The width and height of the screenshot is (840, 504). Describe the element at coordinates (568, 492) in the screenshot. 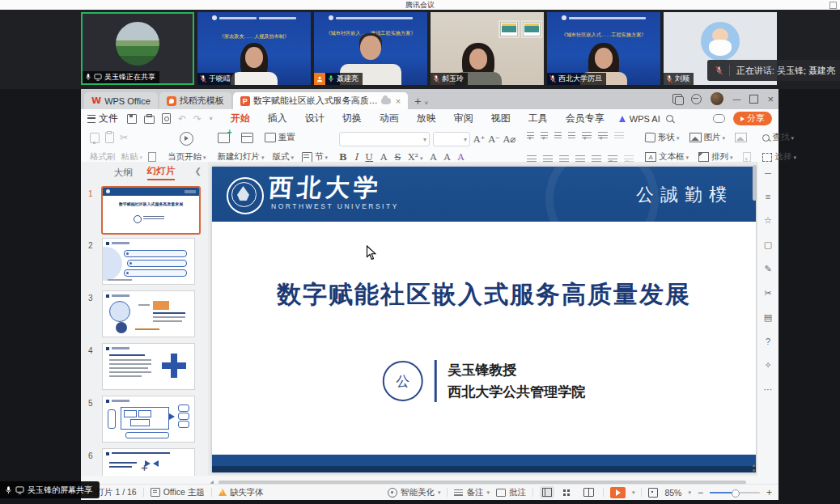

I see `slide-sorter-button` at that location.